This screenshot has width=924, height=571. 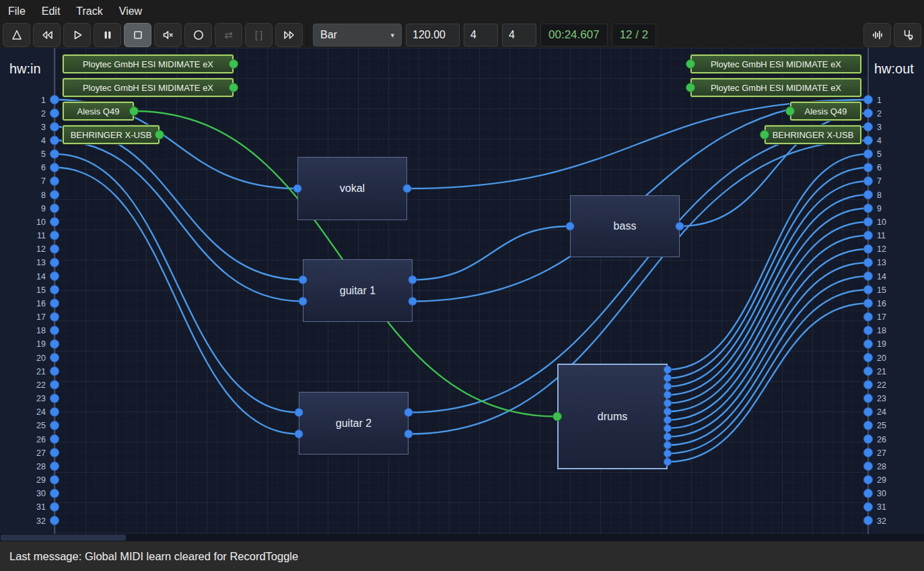 What do you see at coordinates (17, 11) in the screenshot?
I see `menu-file: File` at bounding box center [17, 11].